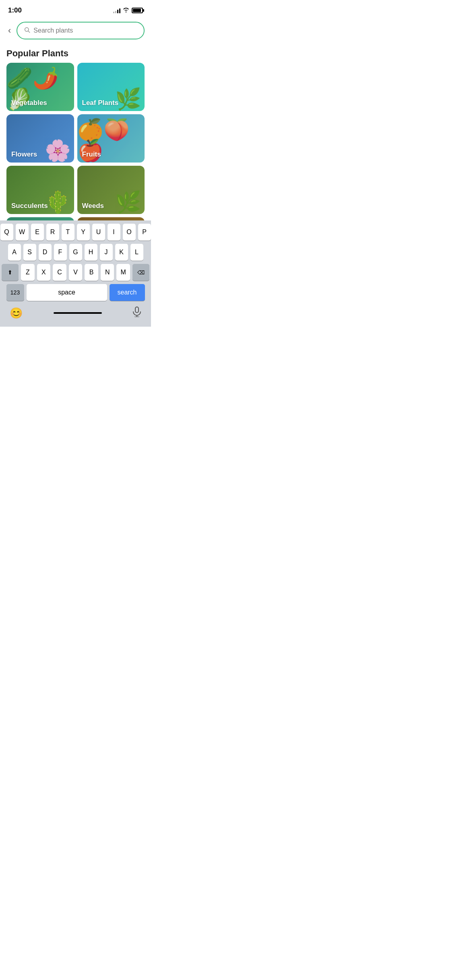 Image resolution: width=453 pixels, height=980 pixels. Describe the element at coordinates (93, 206) in the screenshot. I see `weeds-label: Weeds` at that location.